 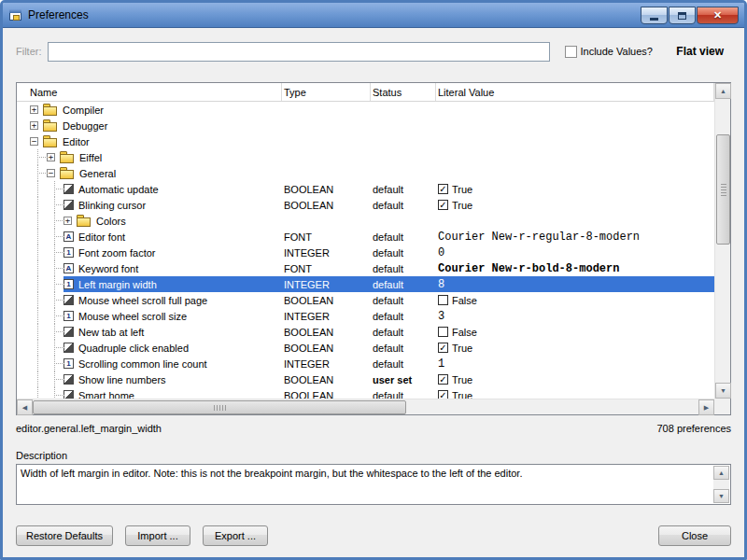 What do you see at coordinates (117, 253) in the screenshot?
I see `tree-row-label: Font zoom factor` at bounding box center [117, 253].